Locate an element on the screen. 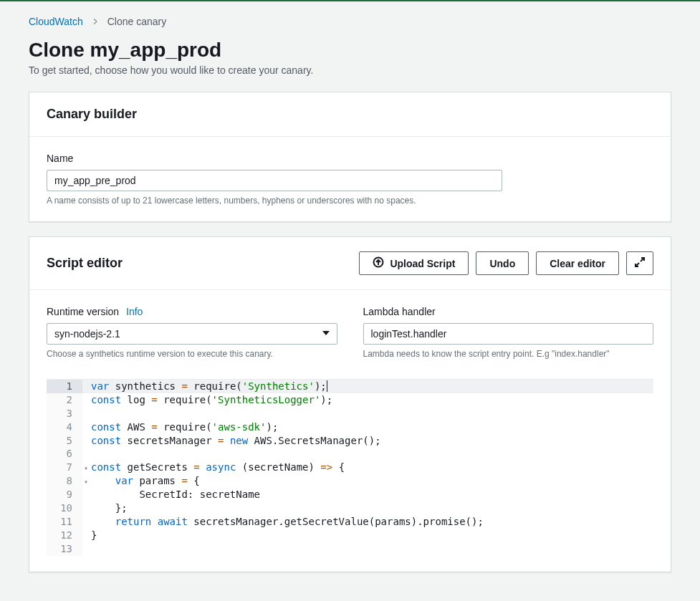  code-line: 5const secretsManager = new AWS.SecretsM… is located at coordinates (350, 441).